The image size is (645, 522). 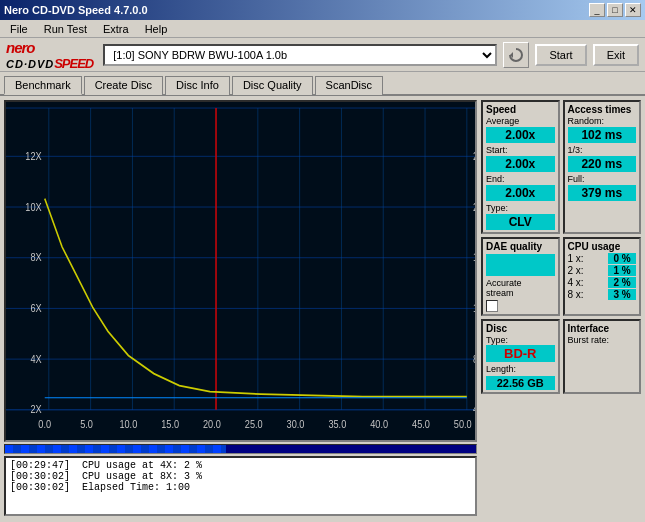 I want to click on dae-section: DAE quality Accurate stream, so click(x=520, y=276).